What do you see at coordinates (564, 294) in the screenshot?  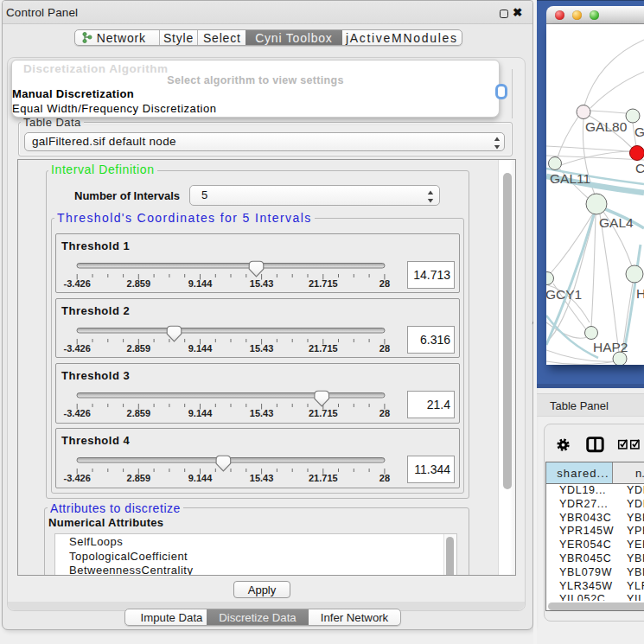 I see `svg-text: GCY1` at bounding box center [564, 294].